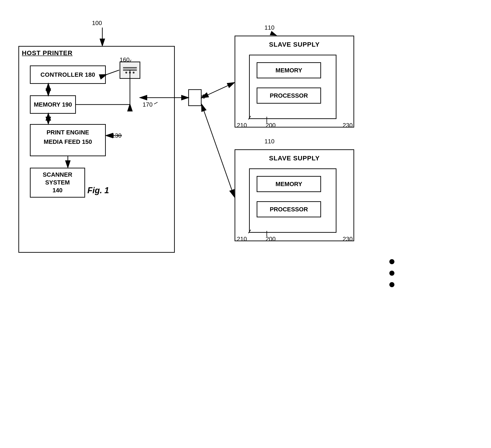 This screenshot has width=491, height=448. Describe the element at coordinates (293, 201) in the screenshot. I see `slave-inner-box-2: MEMORY PROCESSOR` at that location.